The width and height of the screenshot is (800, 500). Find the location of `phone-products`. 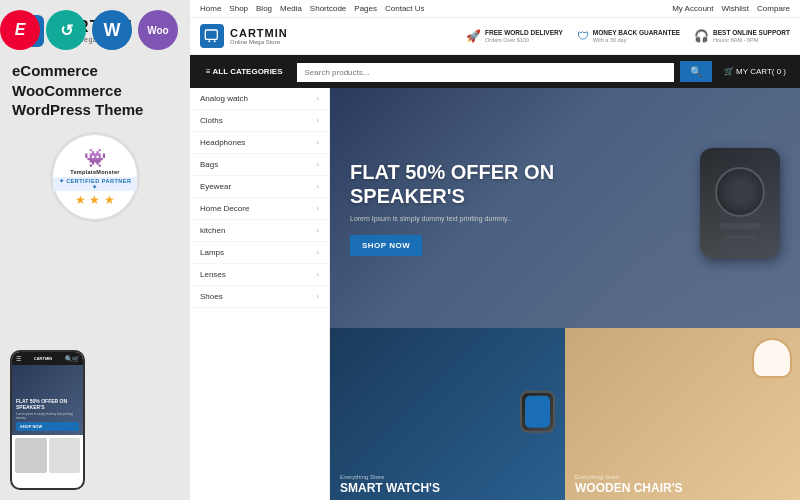

phone-products is located at coordinates (48, 456).